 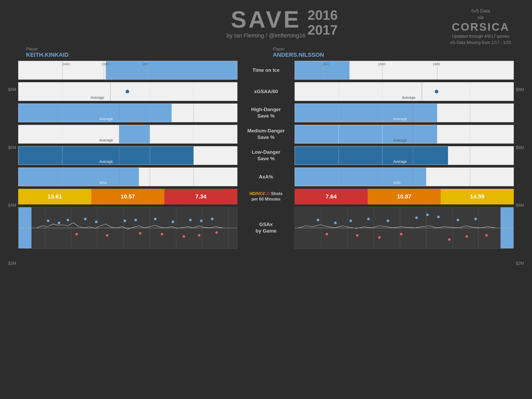 What do you see at coordinates (481, 27) in the screenshot?
I see `corsica-logo: CORSICA` at bounding box center [481, 27].